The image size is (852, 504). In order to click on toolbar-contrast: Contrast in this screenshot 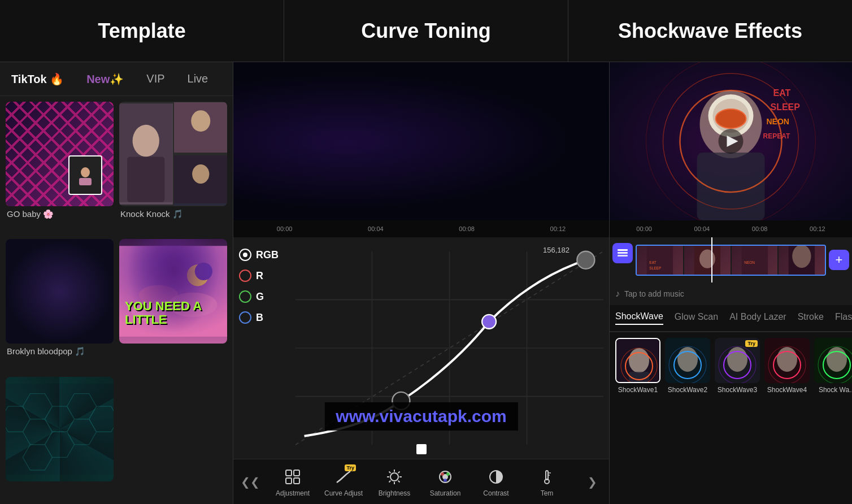, I will do `click(496, 482)`.